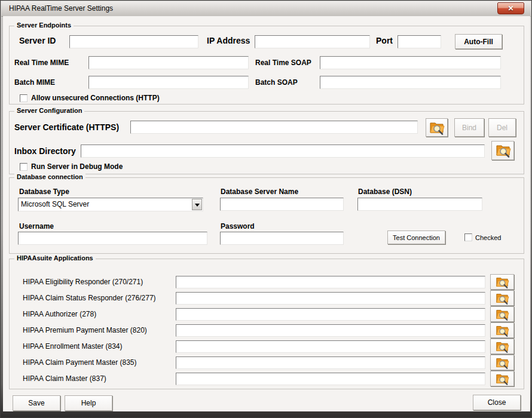  I want to click on app-row-label: HIPAA Premium Payment Master (820), so click(85, 330).